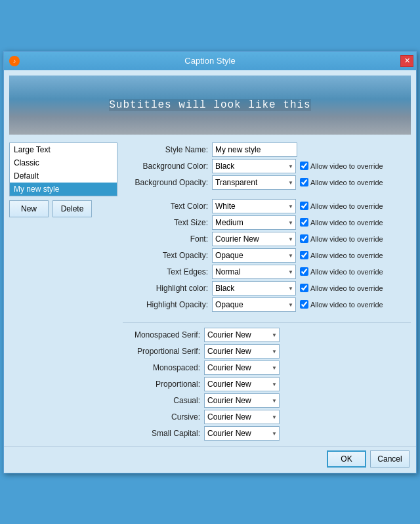 The height and width of the screenshot is (524, 420). Describe the element at coordinates (242, 351) in the screenshot. I see `proportional-serif-select-wrapper: Courier New` at that location.